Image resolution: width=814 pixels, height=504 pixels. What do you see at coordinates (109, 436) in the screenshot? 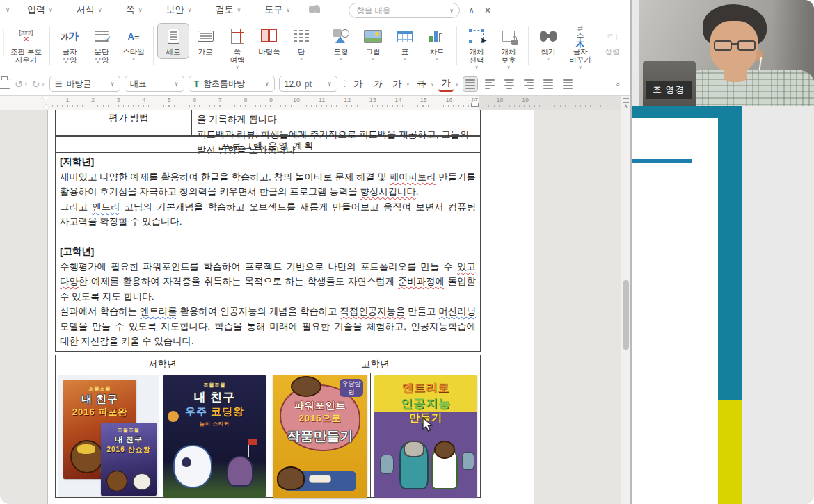
I see `book-photo-papo: 조물조물 내 친구 2016 파포왕 조물조물 내 친구` at bounding box center [109, 436].